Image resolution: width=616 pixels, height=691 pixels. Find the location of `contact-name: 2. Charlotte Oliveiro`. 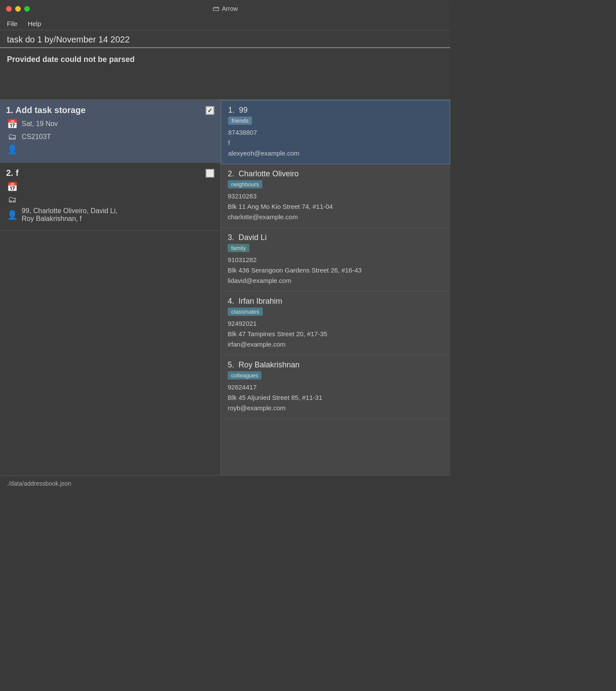

contact-name: 2. Charlotte Oliveiro is located at coordinates (335, 174).